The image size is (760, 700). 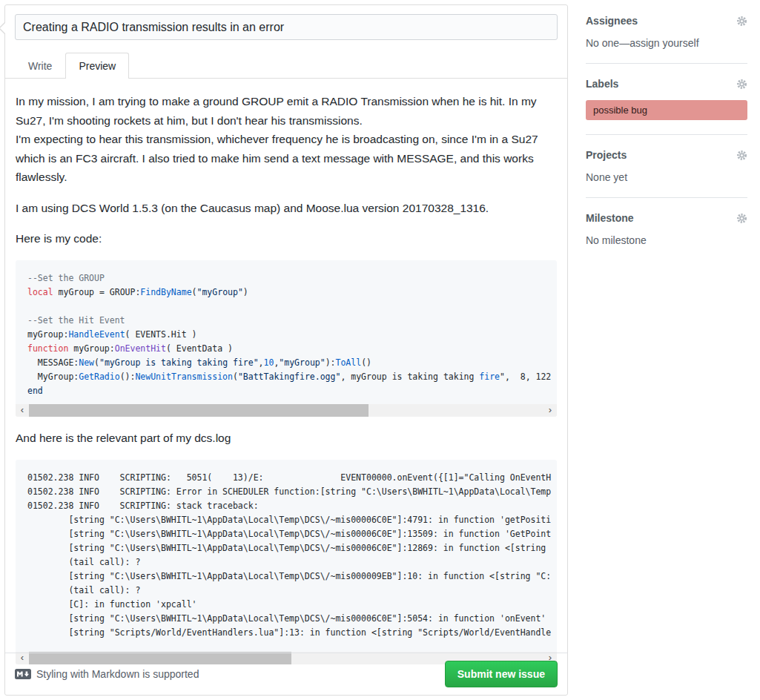 I want to click on log-line: 01502.238 INFO SCRIPTING: Error in SCHED…, so click(x=286, y=492).